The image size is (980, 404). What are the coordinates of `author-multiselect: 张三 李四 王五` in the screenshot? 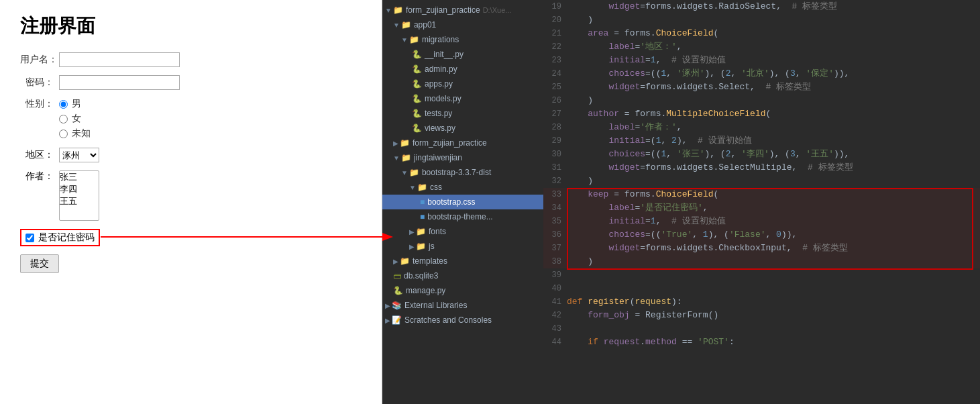 It's located at (79, 196).